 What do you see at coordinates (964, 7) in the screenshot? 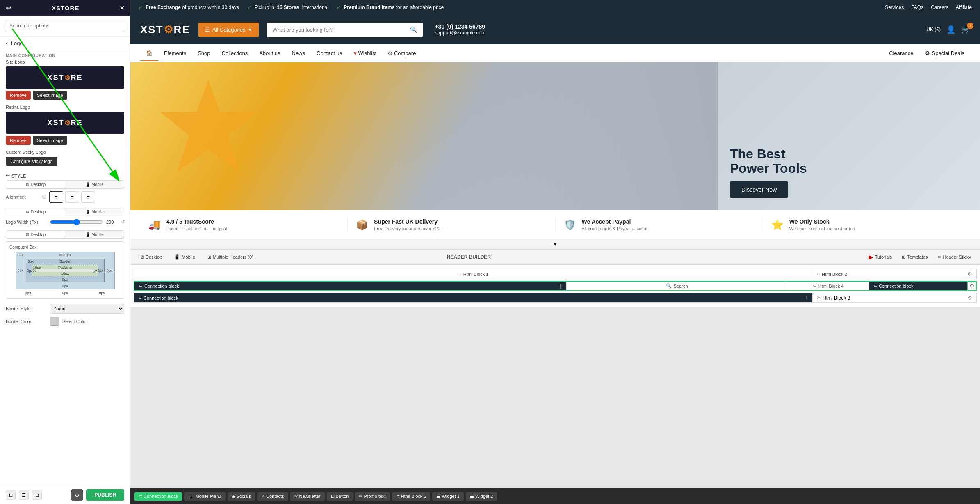
I see `affiliate-link: Affiliate` at bounding box center [964, 7].